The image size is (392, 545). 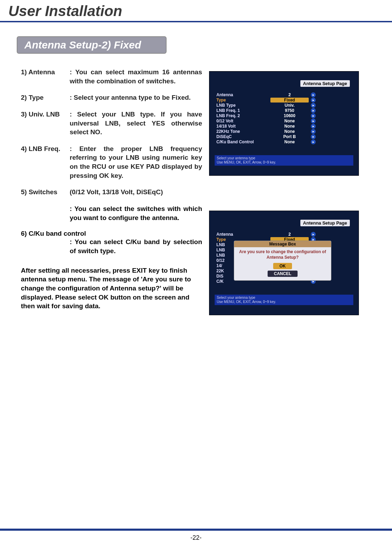 I want to click on menu-label: C/Ku Band Control, so click(x=243, y=142).